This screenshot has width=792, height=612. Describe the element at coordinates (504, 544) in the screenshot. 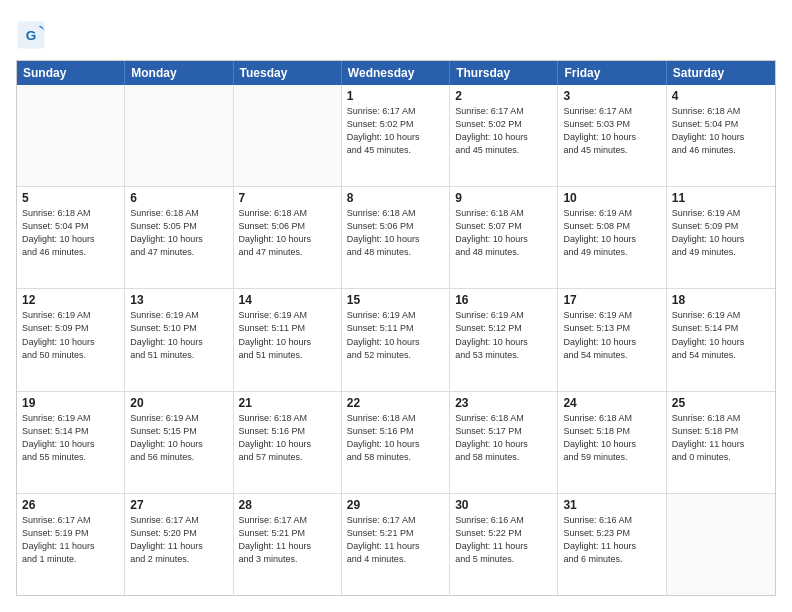

I see `calendar-cell: 30Sunrise: 6:16 AM Sunset: 5:22 PM Dayli…` at that location.